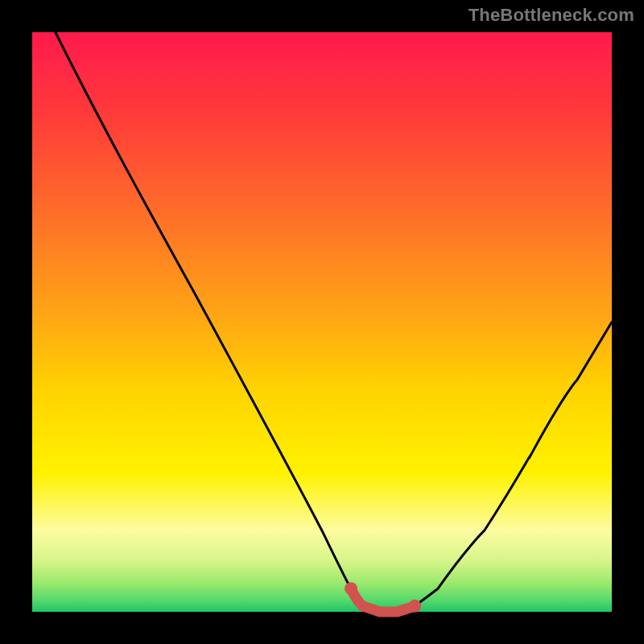 The width and height of the screenshot is (644, 644). I want to click on highlight-dot-start, so click(351, 588).